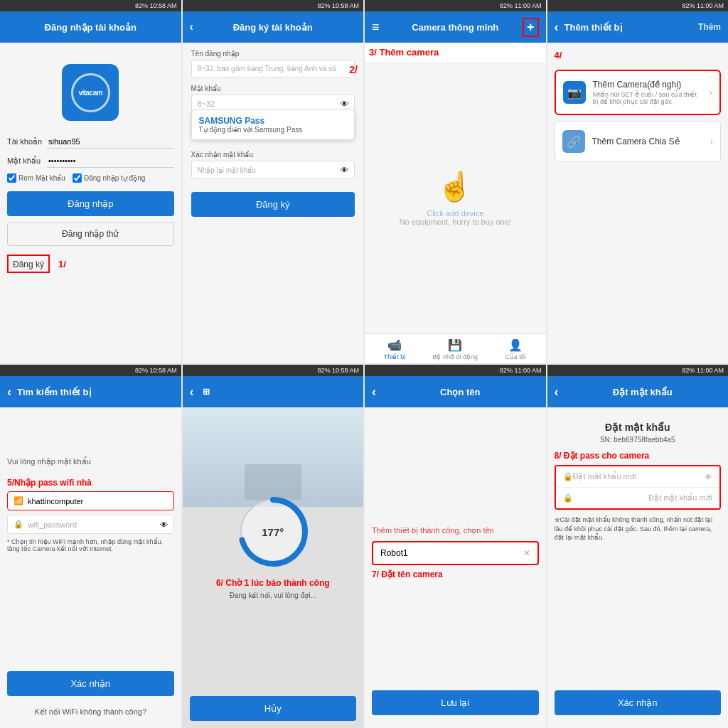  Describe the element at coordinates (273, 121) in the screenshot. I see `samsung-pass-title: SAMSUNG Pass` at that location.